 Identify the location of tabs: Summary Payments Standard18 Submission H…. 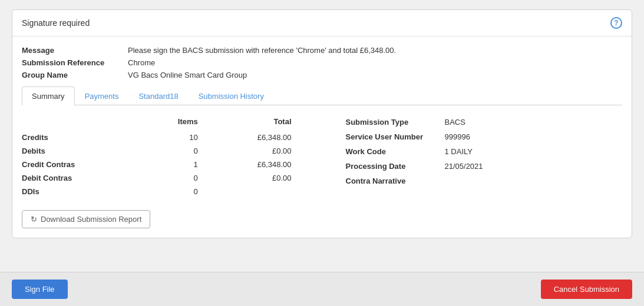
(322, 96).